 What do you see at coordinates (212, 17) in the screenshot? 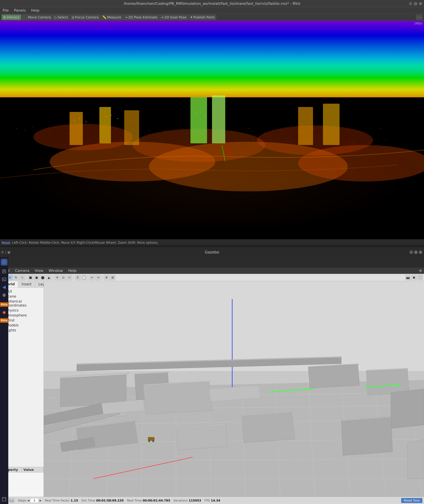
I see `rviz-toolbar: ⊕ Interact 🎥 Move Camera ▷ Select ◎ Focu…` at bounding box center [212, 17].